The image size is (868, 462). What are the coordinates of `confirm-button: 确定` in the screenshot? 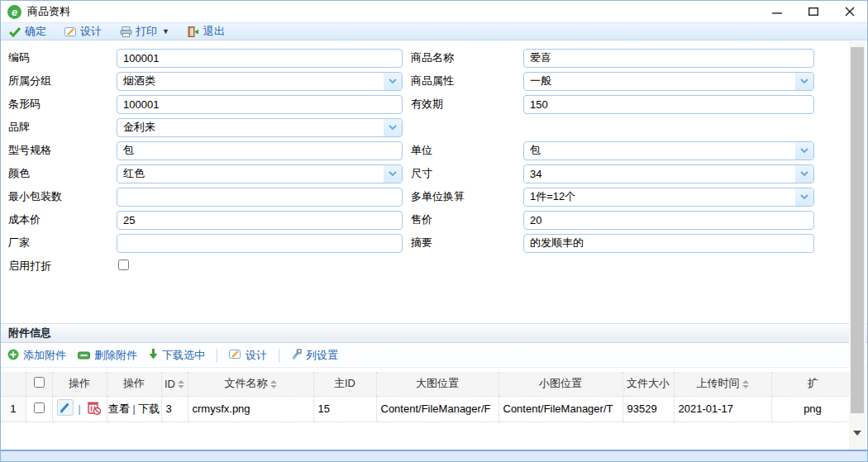 It's located at (28, 31).